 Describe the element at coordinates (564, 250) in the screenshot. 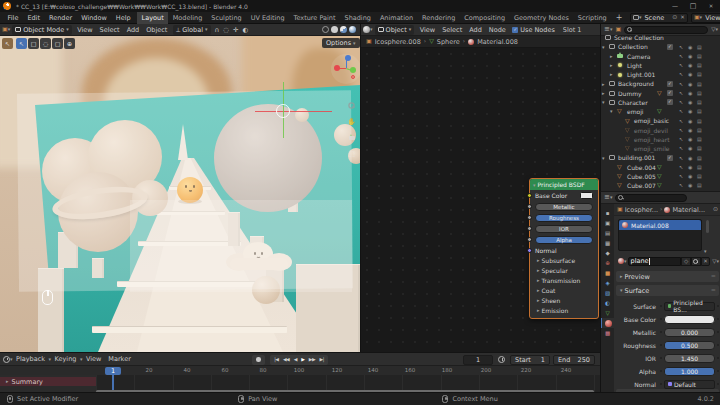

I see `node-input-normal: Normal` at that location.